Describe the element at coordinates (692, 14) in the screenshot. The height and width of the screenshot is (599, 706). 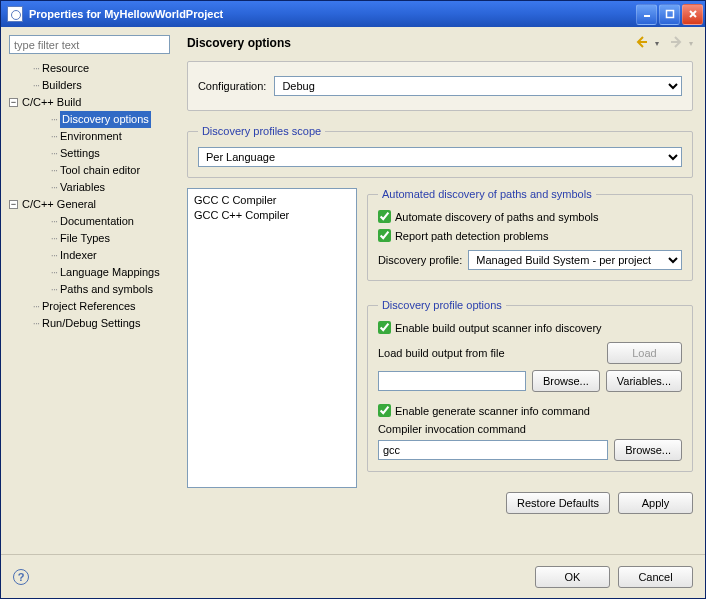
I see `close-button` at that location.